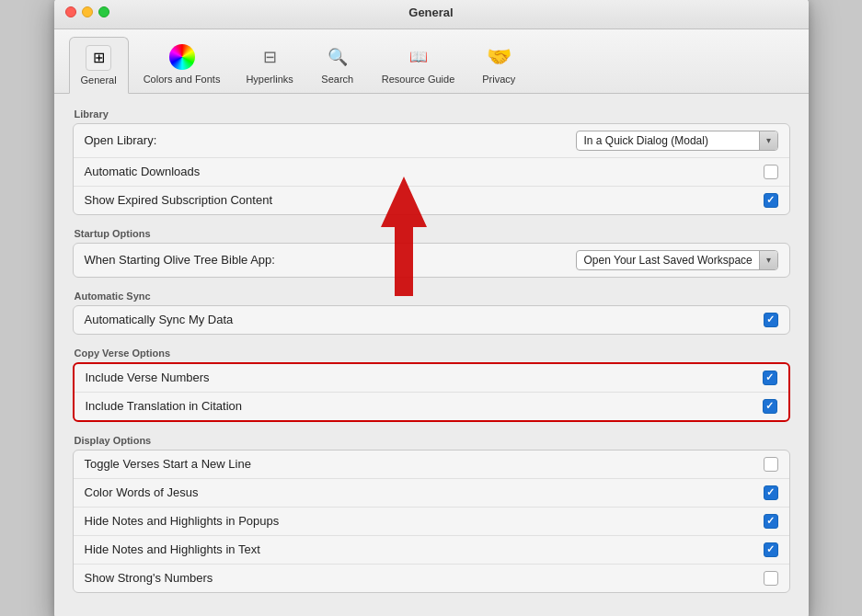  Describe the element at coordinates (771, 521) in the screenshot. I see `hide-notes-popups-checkbox` at that location.